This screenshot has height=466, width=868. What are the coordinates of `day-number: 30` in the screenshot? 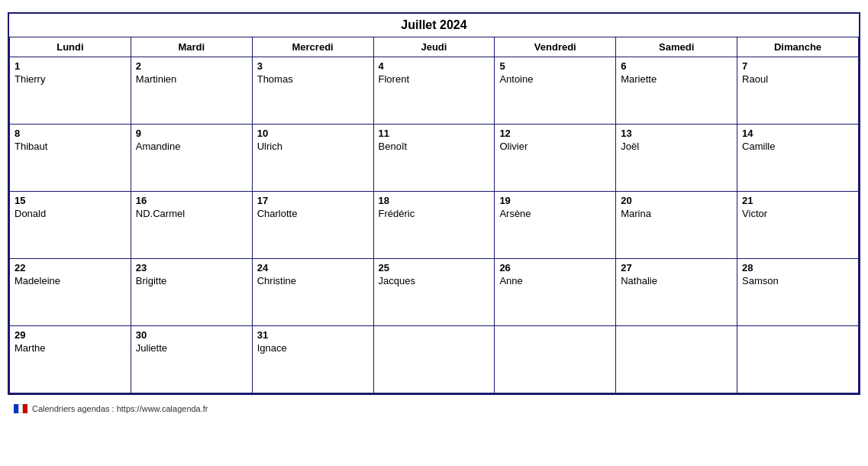 It's located at (192, 335).